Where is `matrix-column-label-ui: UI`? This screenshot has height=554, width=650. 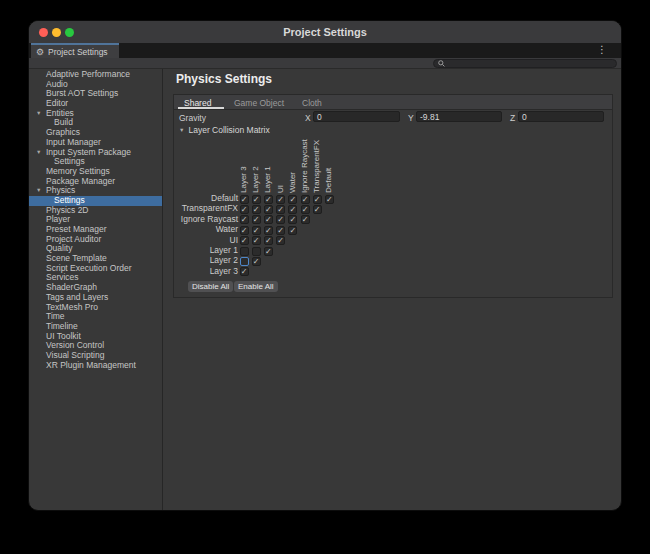
matrix-column-label-ui: UI is located at coordinates (281, 189).